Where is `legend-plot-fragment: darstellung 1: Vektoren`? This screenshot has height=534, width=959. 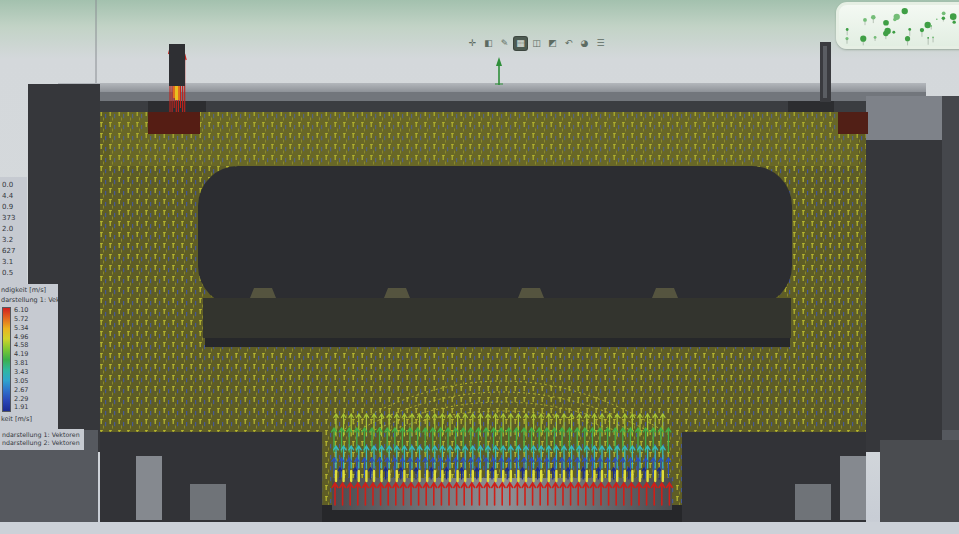 legend-plot-fragment: darstellung 1: Vektoren is located at coordinates (29, 299).